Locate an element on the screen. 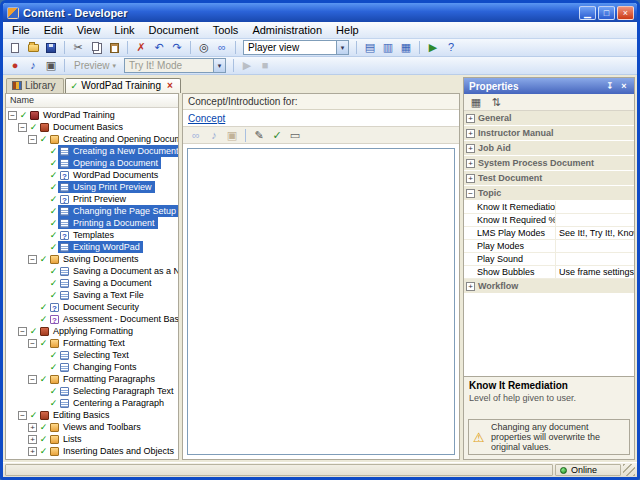 This screenshot has height=480, width=640. open-icon is located at coordinates (33, 48).